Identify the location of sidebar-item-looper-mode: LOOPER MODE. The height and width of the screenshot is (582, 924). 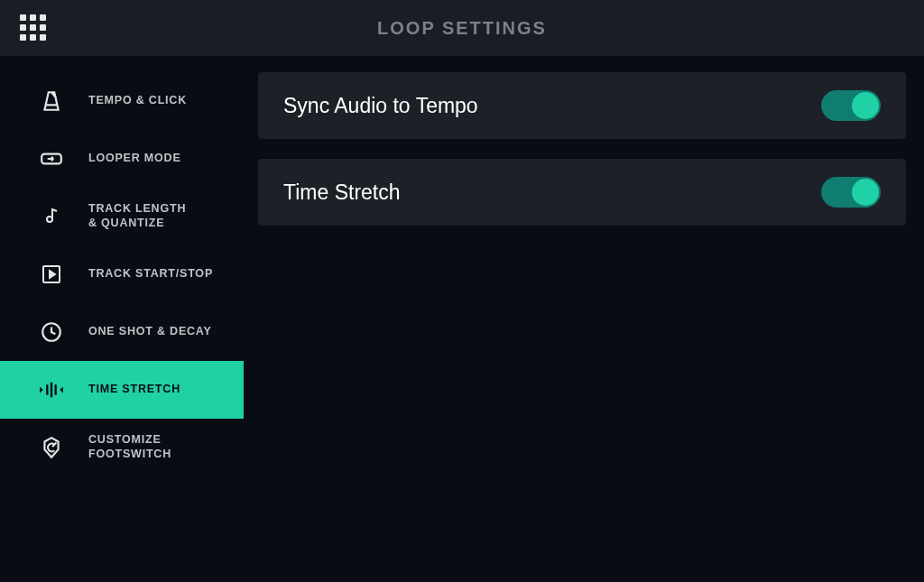
(122, 159).